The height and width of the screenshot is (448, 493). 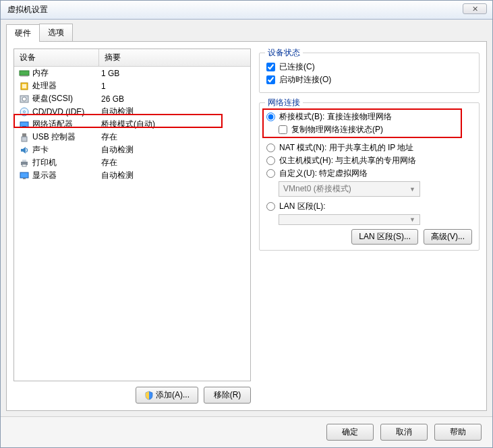 I want to click on check-replicate: 复制物理网络连接状态(P), so click(x=375, y=129).